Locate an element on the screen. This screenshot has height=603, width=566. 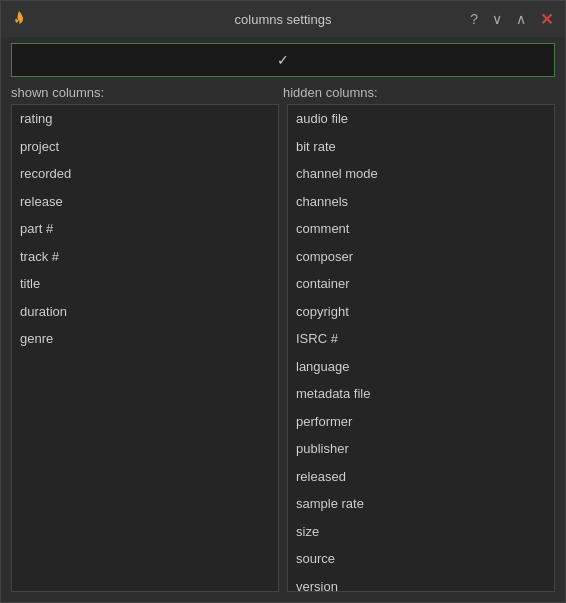
list-item: metadata file is located at coordinates (421, 394).